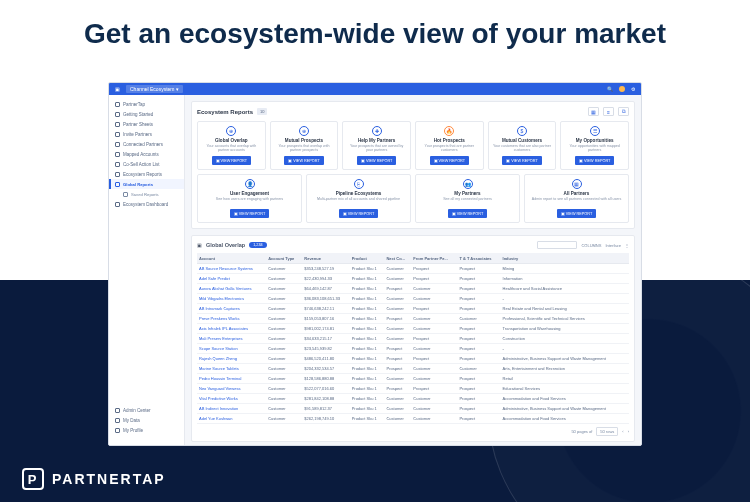  Describe the element at coordinates (232, 339) in the screenshot. I see `account-link: Mali Preserv Enterprises` at that location.